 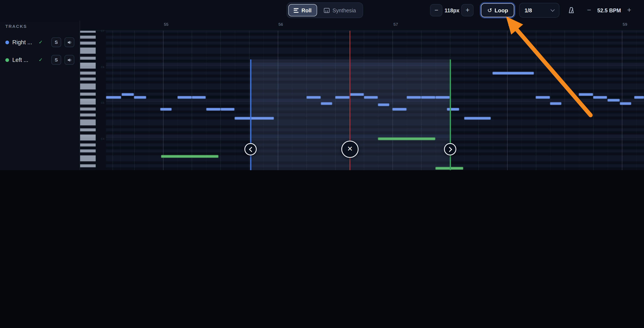 I want to click on tab-synthesia-label: Synthesia, so click(x=344, y=10).